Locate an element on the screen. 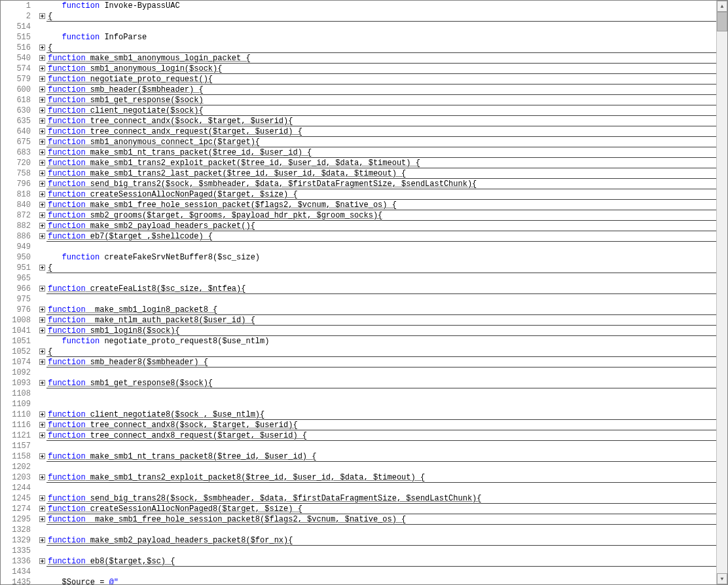 Image resolution: width=728 pixels, height=585 pixels. code-line: 840function make_smb1_free_hole_session_… is located at coordinates (359, 205).